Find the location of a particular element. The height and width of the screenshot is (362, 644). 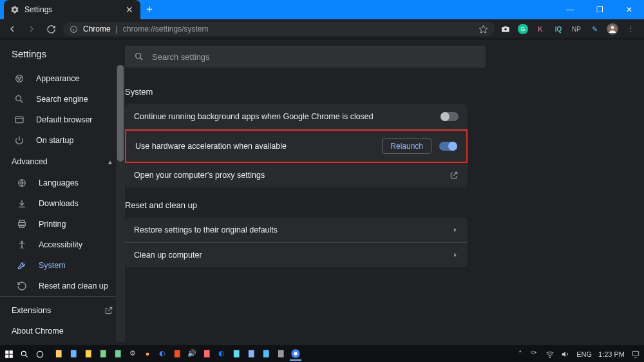

sidebar-item-system: System is located at coordinates (62, 265).